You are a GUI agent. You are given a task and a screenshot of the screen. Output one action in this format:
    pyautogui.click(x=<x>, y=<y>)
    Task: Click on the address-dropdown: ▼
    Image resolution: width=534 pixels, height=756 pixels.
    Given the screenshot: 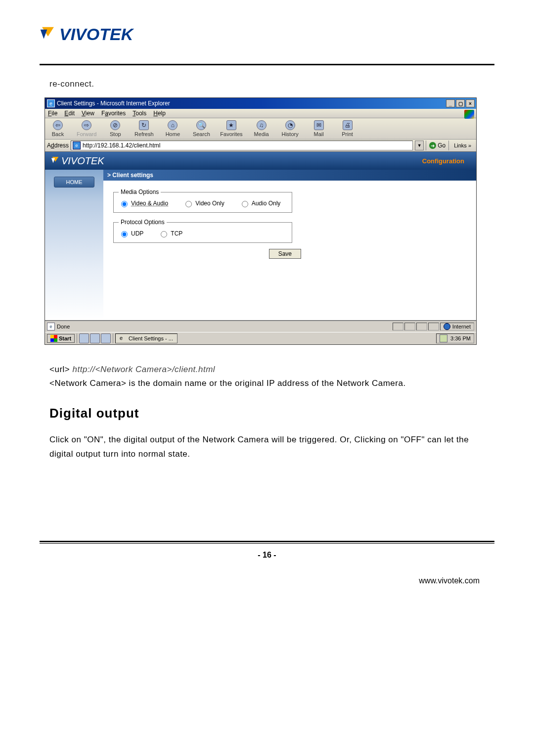 What is the action you would take?
    pyautogui.click(x=419, y=145)
    